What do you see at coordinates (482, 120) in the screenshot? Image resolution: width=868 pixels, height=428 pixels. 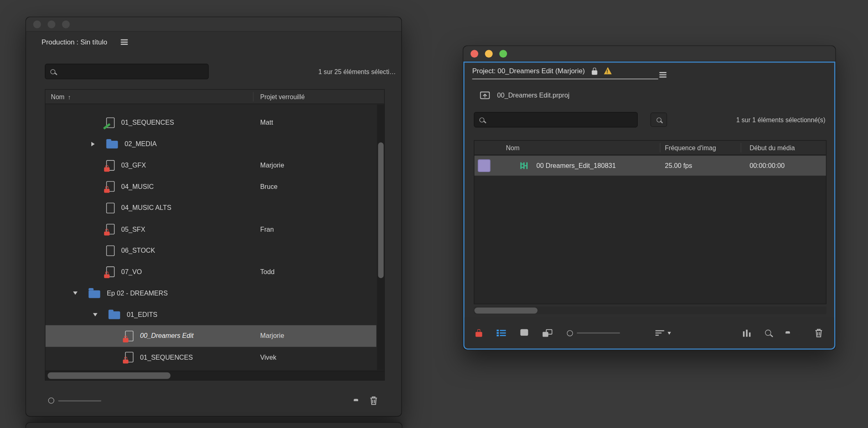 I see `search-icon` at bounding box center [482, 120].